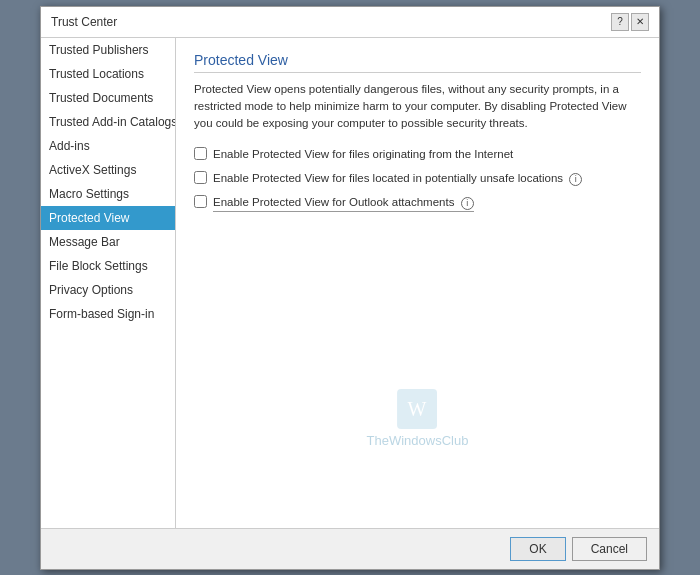  What do you see at coordinates (576, 180) in the screenshot?
I see `info-icon-unsafe: i` at bounding box center [576, 180].